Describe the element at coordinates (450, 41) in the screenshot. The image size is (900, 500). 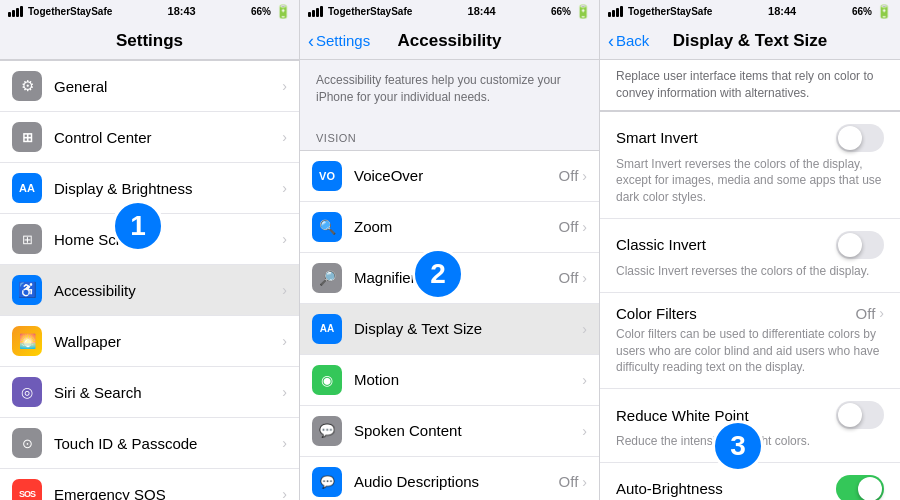
I see `nav-title-2: Accessibility` at that location.